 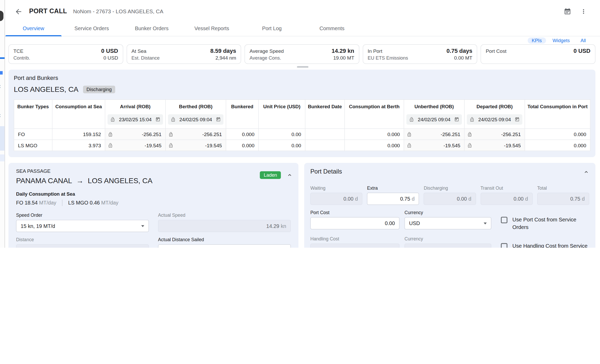 What do you see at coordinates (434, 134) in the screenshot?
I see `unberthed-rob-cell: -256.251` at bounding box center [434, 134].